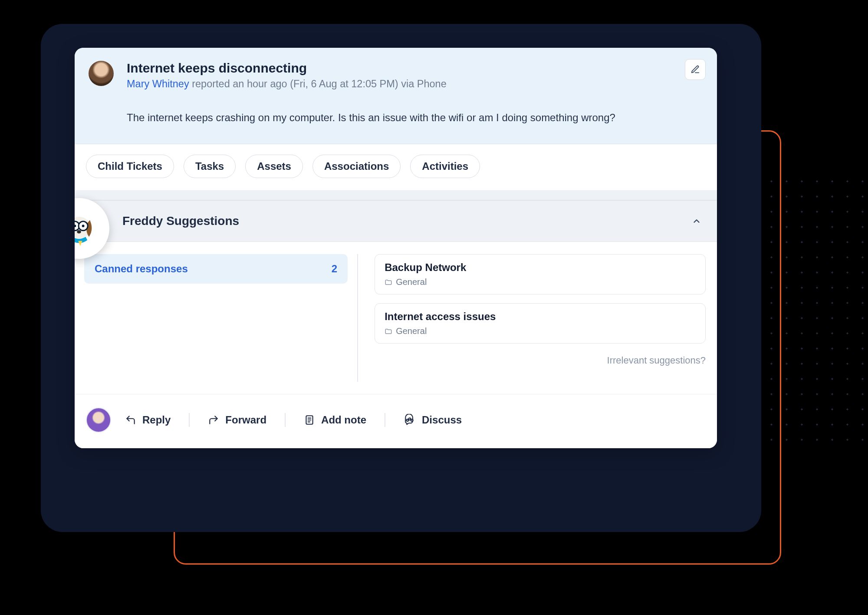 This screenshot has height=615, width=868. What do you see at coordinates (537, 318) in the screenshot?
I see `suggestions-right-pane: Backup Network General Internet access i…` at bounding box center [537, 318].